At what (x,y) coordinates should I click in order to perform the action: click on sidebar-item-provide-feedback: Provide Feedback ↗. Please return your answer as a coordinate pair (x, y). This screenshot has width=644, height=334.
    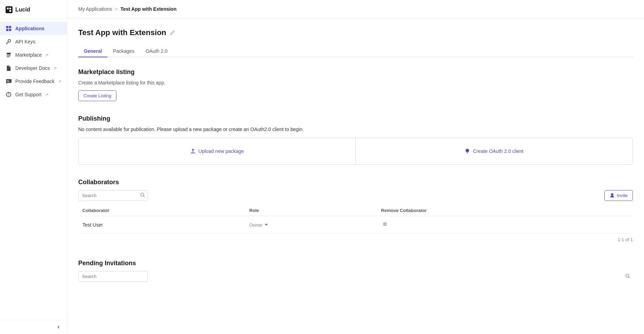
    Looking at the image, I should click on (33, 81).